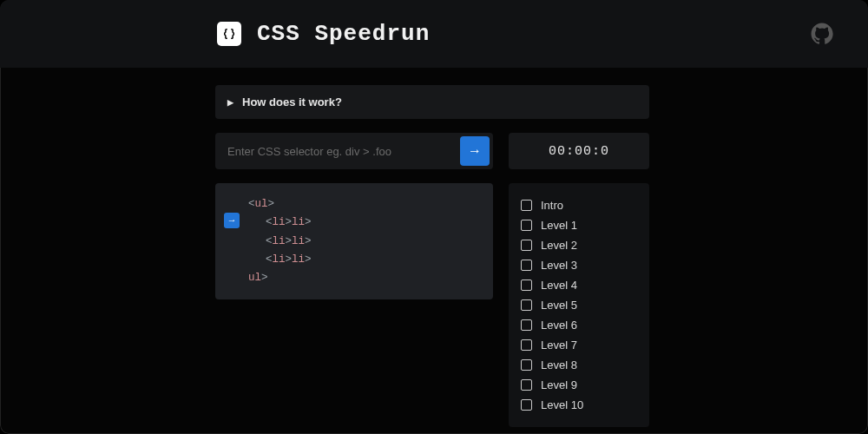 This screenshot has height=434, width=868. Describe the element at coordinates (475, 151) in the screenshot. I see `submit-button: →` at that location.